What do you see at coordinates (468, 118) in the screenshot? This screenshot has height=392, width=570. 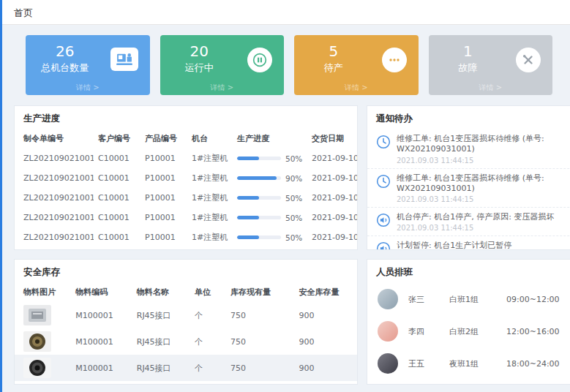 I see `panel-title: 通知待办` at bounding box center [468, 118].